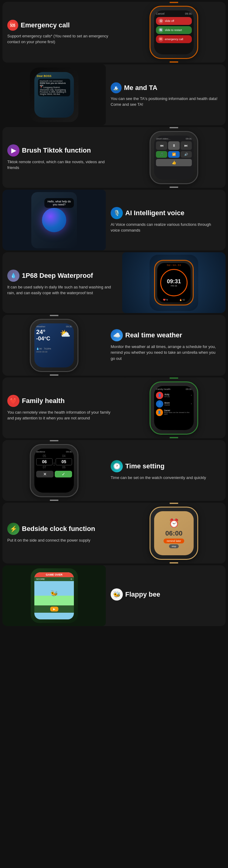  What do you see at coordinates (54, 95) in the screenshot?
I see `photo-watch-image: Dear BOSS bluetooth not connected 600M f…` at bounding box center [54, 95].